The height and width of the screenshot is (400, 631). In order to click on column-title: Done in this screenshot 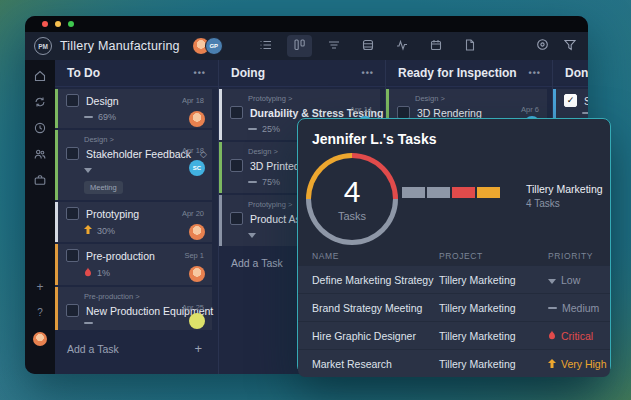, I will do `click(576, 73)`.